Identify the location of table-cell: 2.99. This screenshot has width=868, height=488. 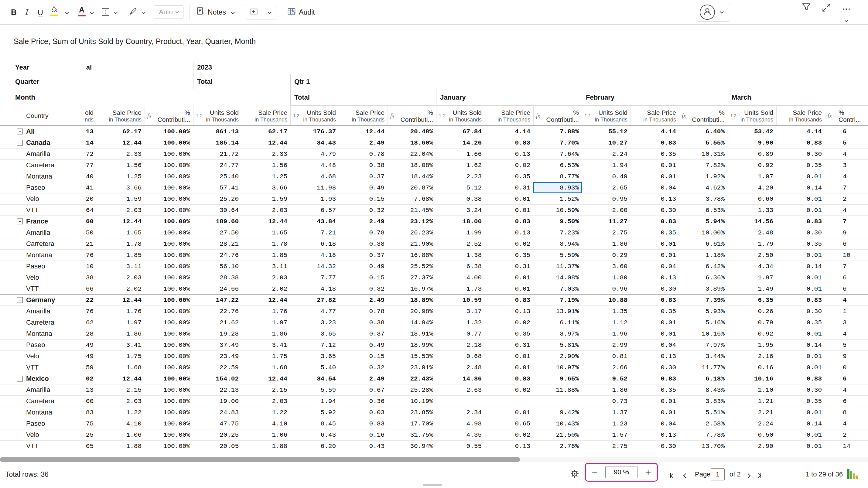
(606, 345).